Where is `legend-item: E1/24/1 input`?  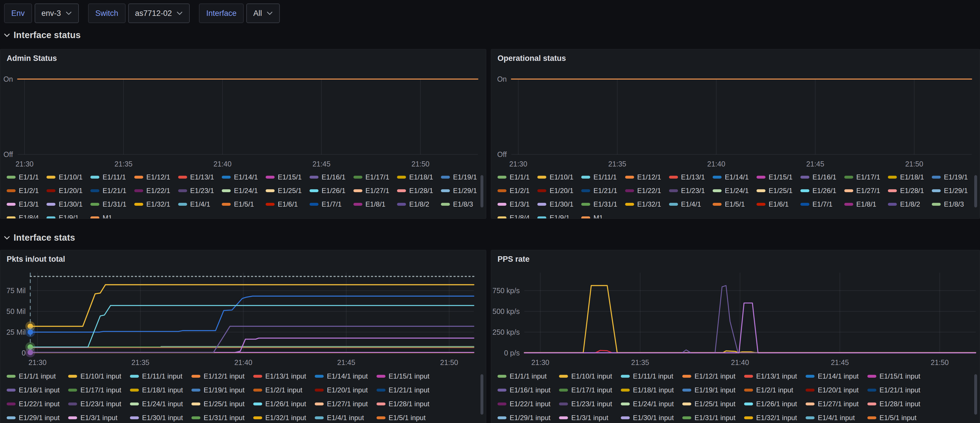
legend-item: E1/24/1 input is located at coordinates (648, 404).